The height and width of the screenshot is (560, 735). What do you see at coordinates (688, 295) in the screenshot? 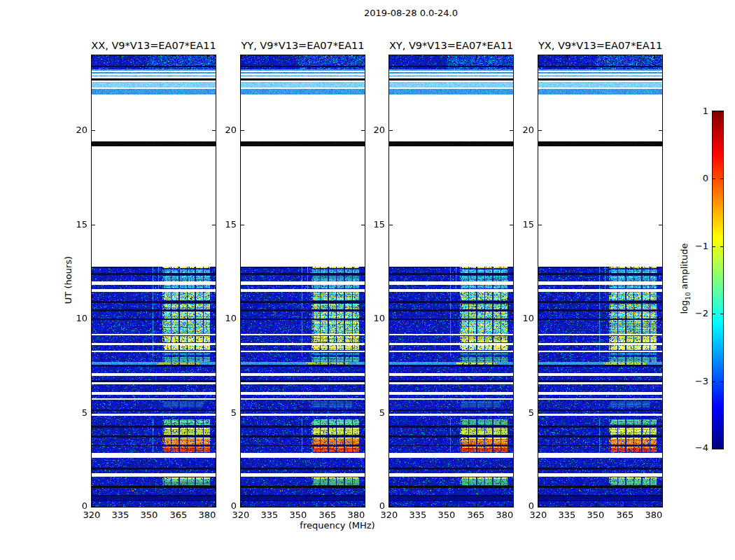
I see `colorbar-label-subscript: 10` at bounding box center [688, 295].